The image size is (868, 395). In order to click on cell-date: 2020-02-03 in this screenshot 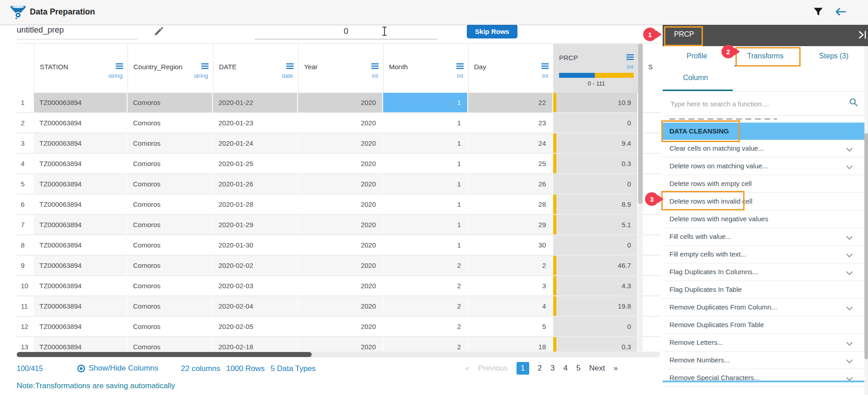, I will do `click(256, 286)`.